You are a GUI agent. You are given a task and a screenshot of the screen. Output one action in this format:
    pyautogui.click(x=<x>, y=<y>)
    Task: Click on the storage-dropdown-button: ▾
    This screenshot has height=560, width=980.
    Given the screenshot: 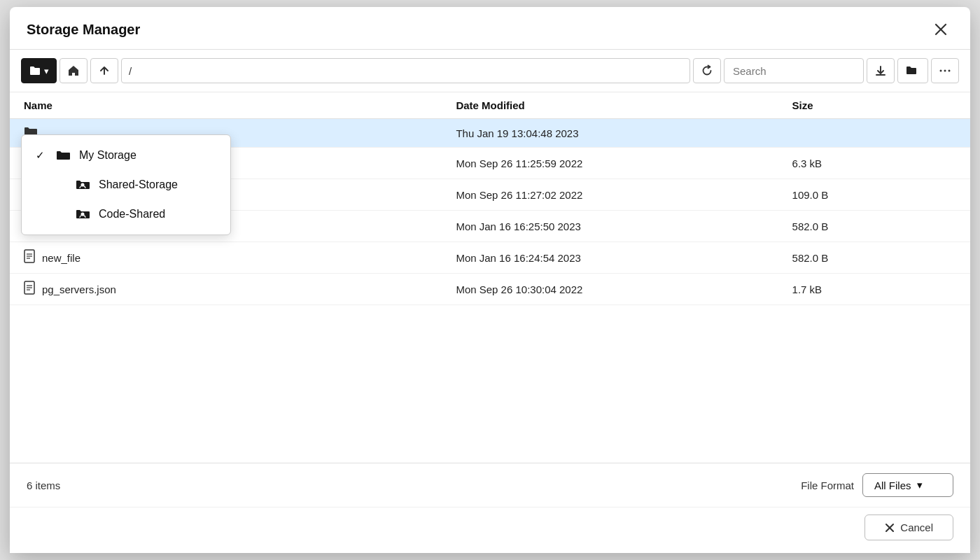 What is the action you would take?
    pyautogui.click(x=39, y=71)
    